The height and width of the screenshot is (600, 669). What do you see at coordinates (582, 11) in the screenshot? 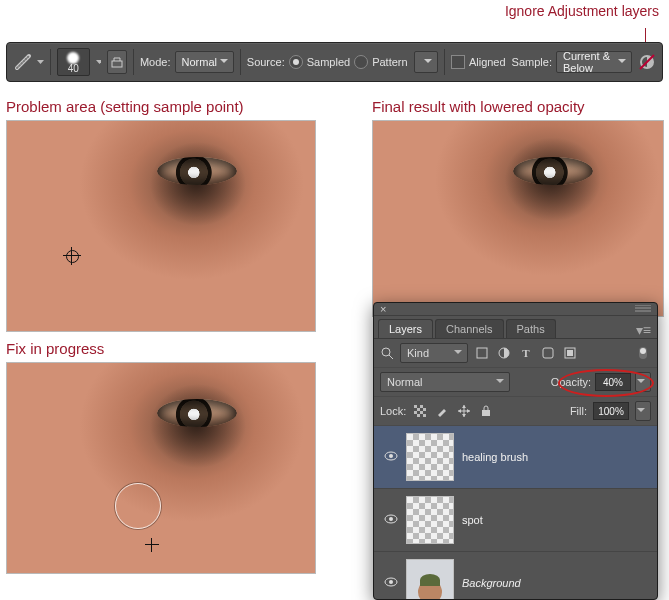
I see `callout-ignore-adjustment: Ignore Adjustment layers` at bounding box center [582, 11].